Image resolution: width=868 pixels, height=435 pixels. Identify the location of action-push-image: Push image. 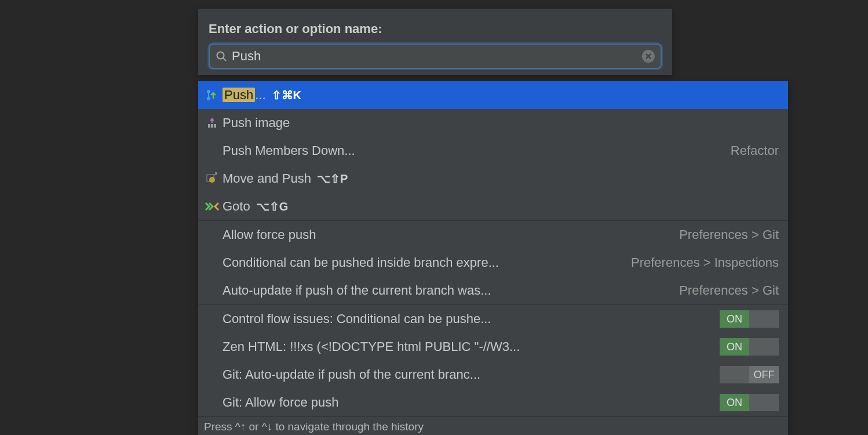
(493, 123).